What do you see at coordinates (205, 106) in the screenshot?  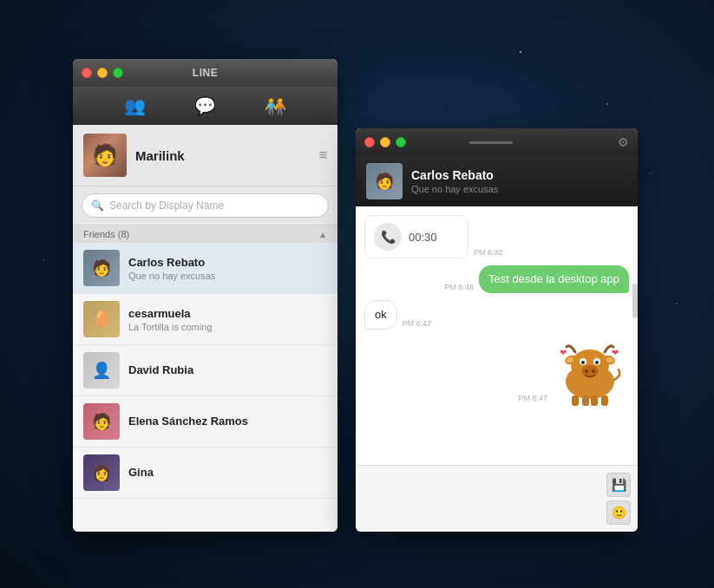 I see `chat-nav-icon: 💬` at bounding box center [205, 106].